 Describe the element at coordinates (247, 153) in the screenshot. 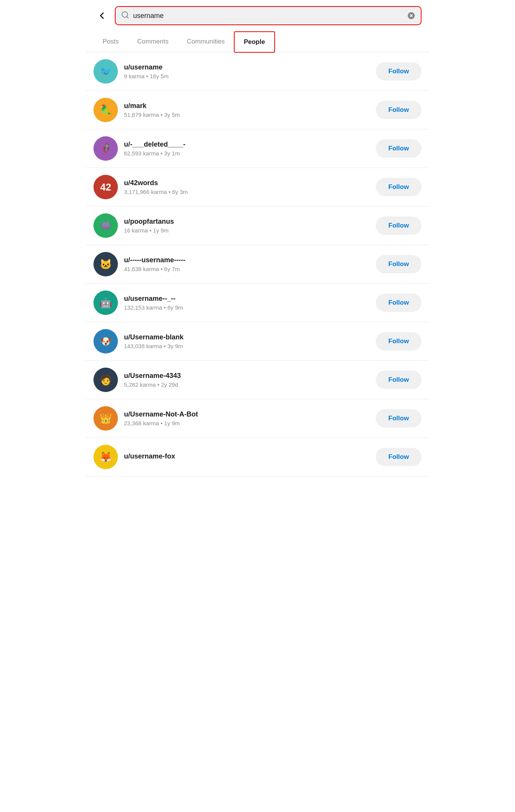

I see `user-meta: 62,593 karma • 3y 1m` at that location.